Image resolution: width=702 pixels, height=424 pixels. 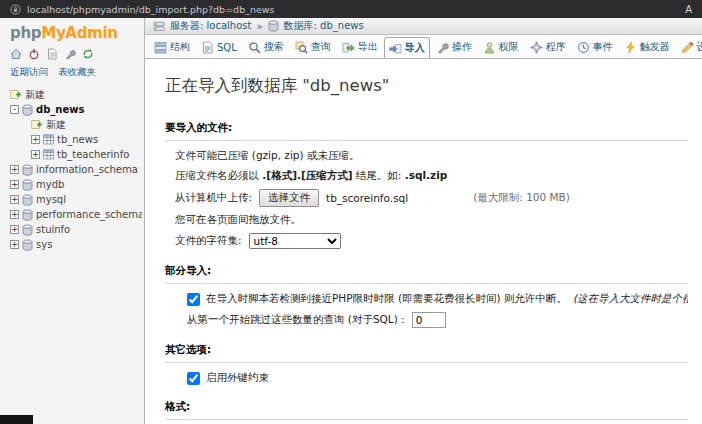 I want to click on tab-label: 查询, so click(x=321, y=47).